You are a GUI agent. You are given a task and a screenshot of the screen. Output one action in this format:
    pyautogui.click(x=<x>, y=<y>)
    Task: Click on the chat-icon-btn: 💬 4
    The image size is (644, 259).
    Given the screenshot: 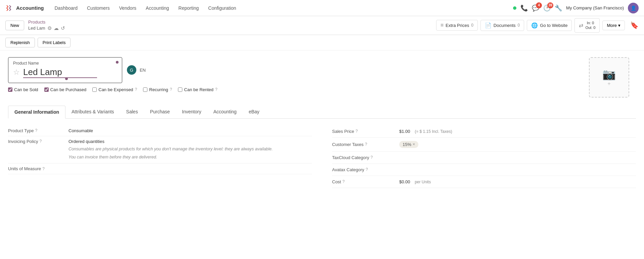 What is the action you would take?
    pyautogui.click(x=536, y=8)
    